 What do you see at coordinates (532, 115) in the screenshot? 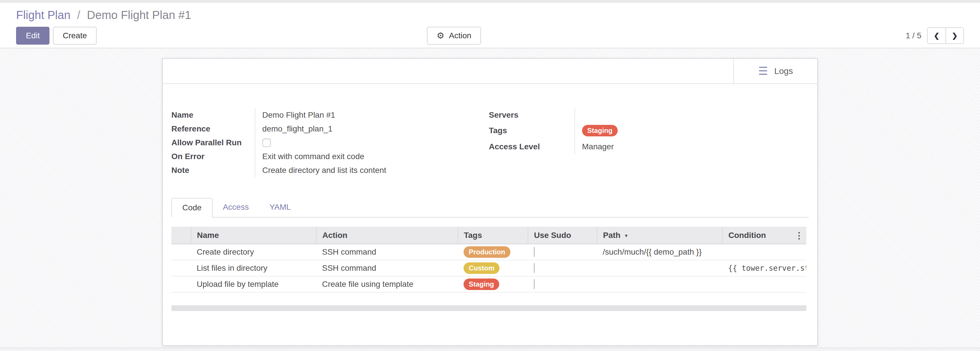
I see `field-label: Servers` at bounding box center [532, 115].